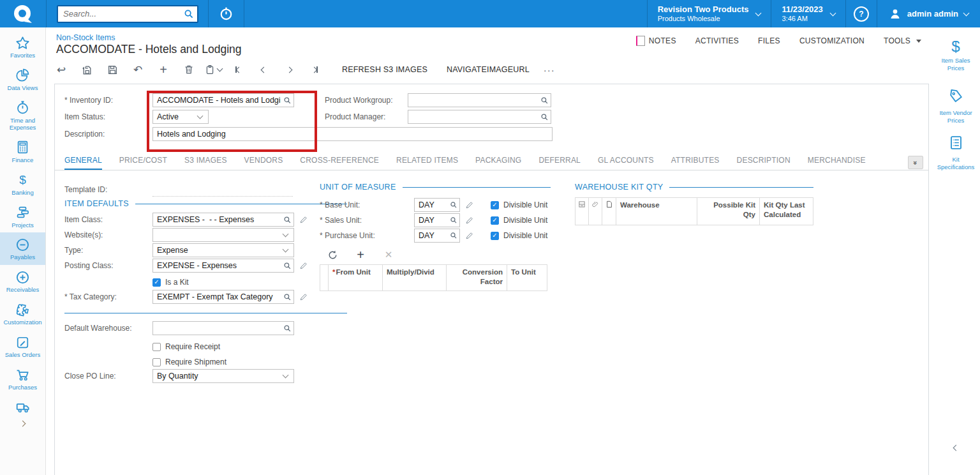 Image resolution: width=980 pixels, height=475 pixels. I want to click on product-manager-field, so click(480, 117).